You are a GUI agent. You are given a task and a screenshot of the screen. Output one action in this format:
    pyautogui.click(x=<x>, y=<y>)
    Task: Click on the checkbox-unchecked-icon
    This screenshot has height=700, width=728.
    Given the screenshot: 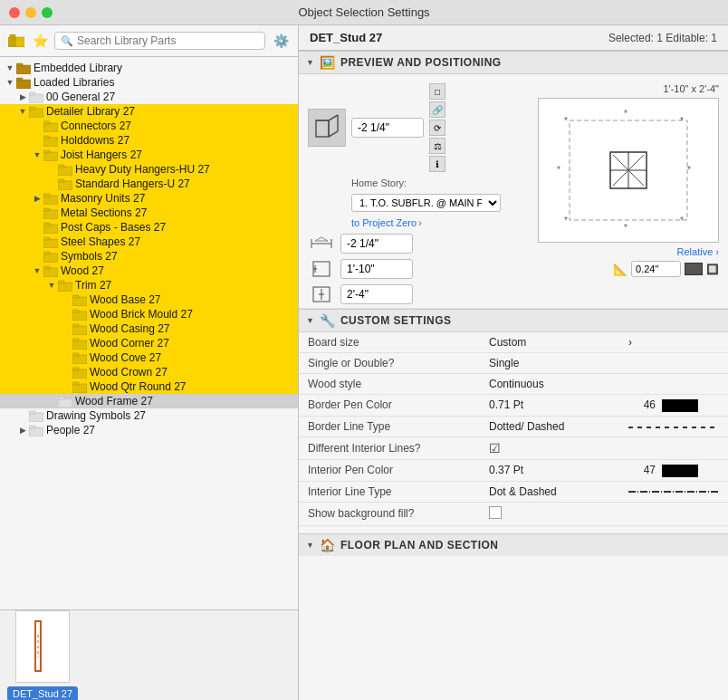 What is the action you would take?
    pyautogui.click(x=495, y=513)
    